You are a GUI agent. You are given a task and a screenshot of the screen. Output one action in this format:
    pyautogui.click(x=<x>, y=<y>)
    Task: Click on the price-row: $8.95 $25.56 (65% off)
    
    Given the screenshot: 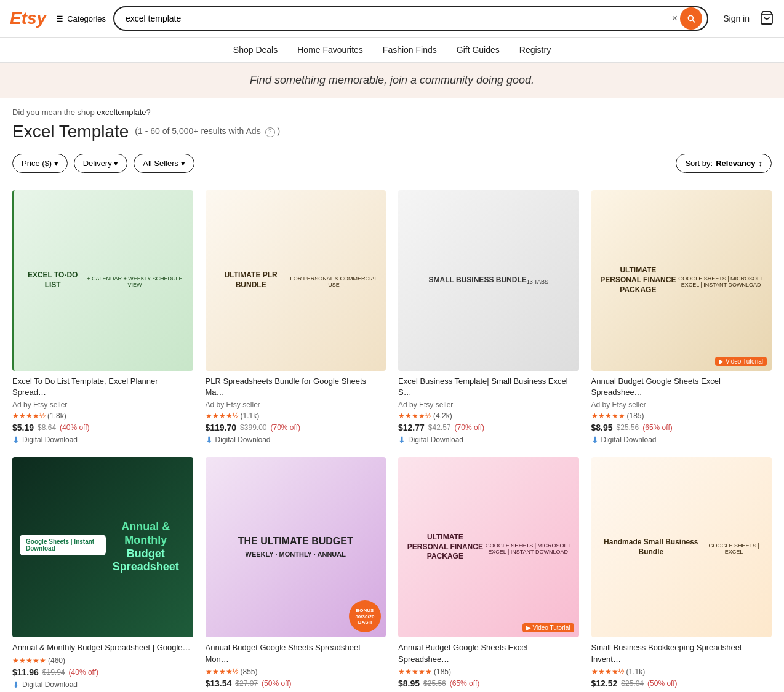 What is the action you would take?
    pyautogui.click(x=489, y=683)
    